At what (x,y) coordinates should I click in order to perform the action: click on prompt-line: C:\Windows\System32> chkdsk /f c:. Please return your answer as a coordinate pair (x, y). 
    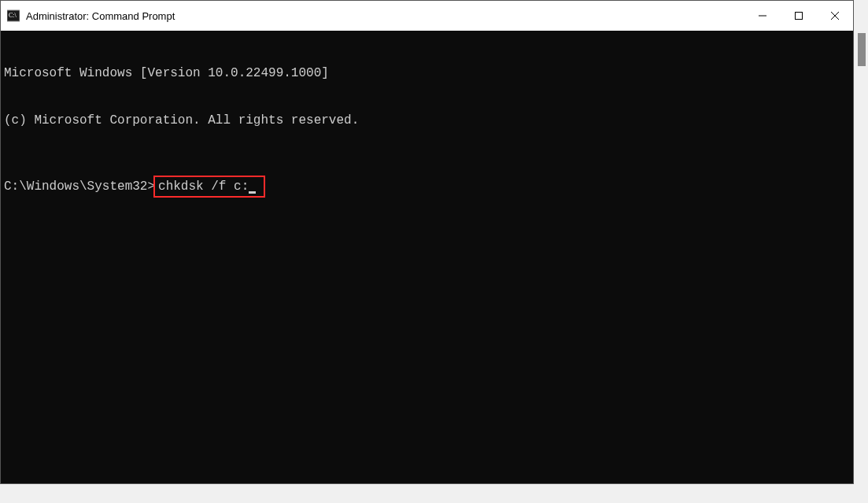
    Looking at the image, I should click on (427, 187).